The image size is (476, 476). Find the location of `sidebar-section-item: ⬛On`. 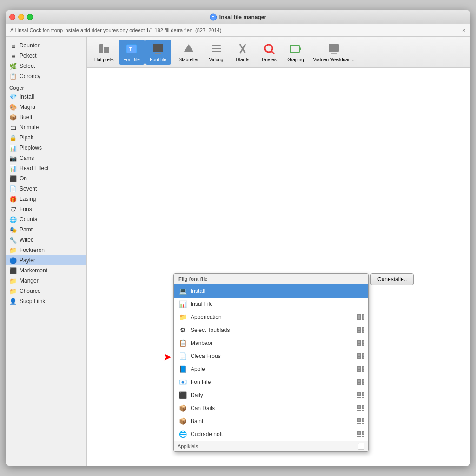

sidebar-section-item: ⬛On is located at coordinates (46, 178).